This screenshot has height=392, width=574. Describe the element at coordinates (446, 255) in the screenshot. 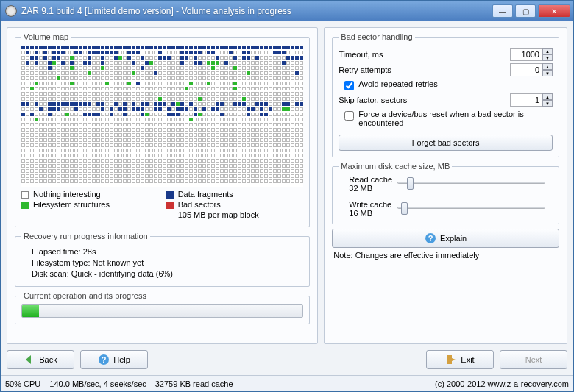

I see `changes-note: Note: Changes are effective immediately` at that location.